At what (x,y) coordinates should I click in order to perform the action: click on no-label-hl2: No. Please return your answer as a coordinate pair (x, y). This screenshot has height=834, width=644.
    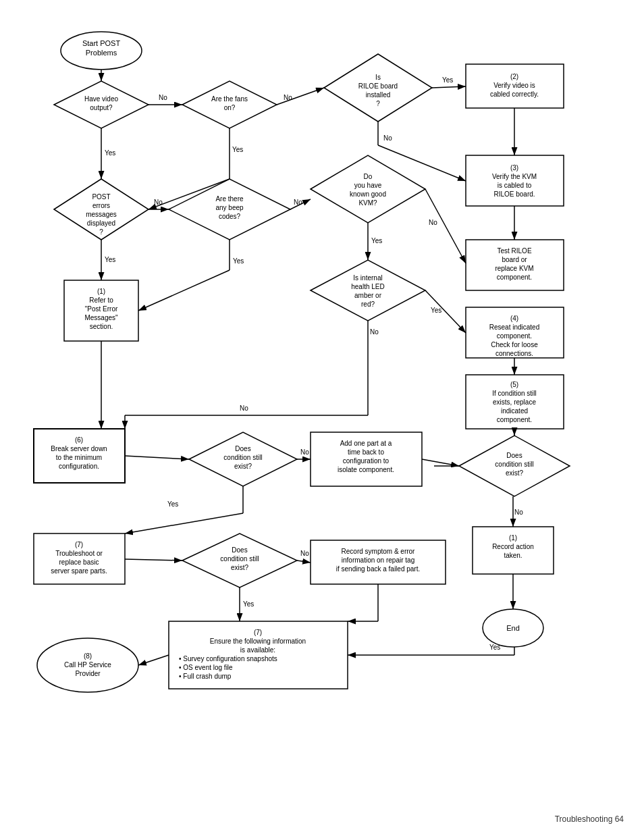
    Looking at the image, I should click on (244, 408).